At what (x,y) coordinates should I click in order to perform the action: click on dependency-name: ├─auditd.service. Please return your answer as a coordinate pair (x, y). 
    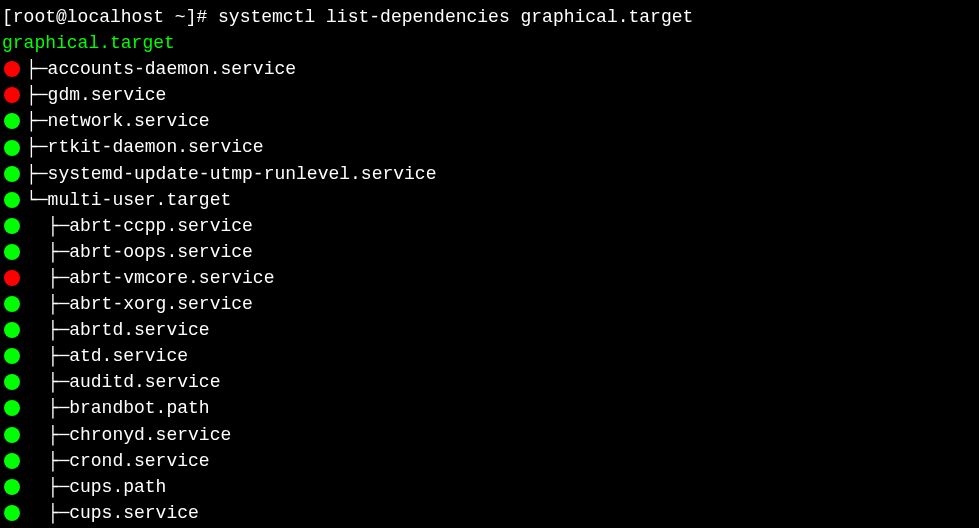
    Looking at the image, I should click on (123, 382).